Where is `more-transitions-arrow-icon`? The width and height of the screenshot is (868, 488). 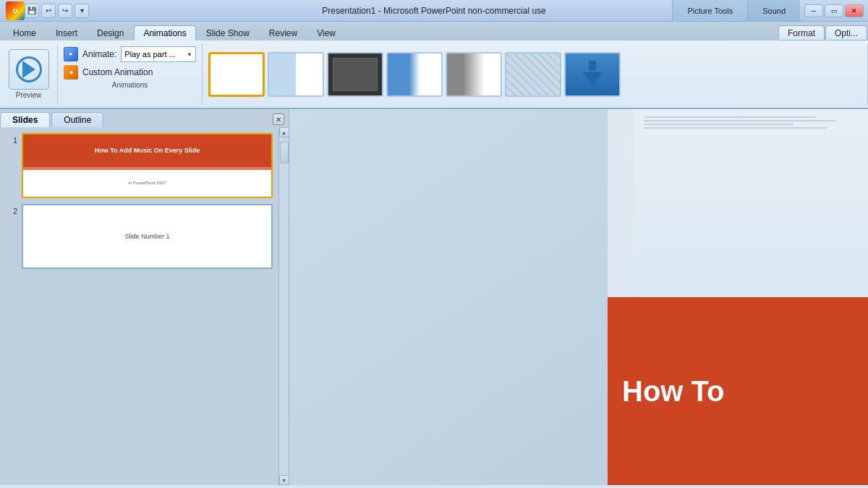 more-transitions-arrow-icon is located at coordinates (592, 79).